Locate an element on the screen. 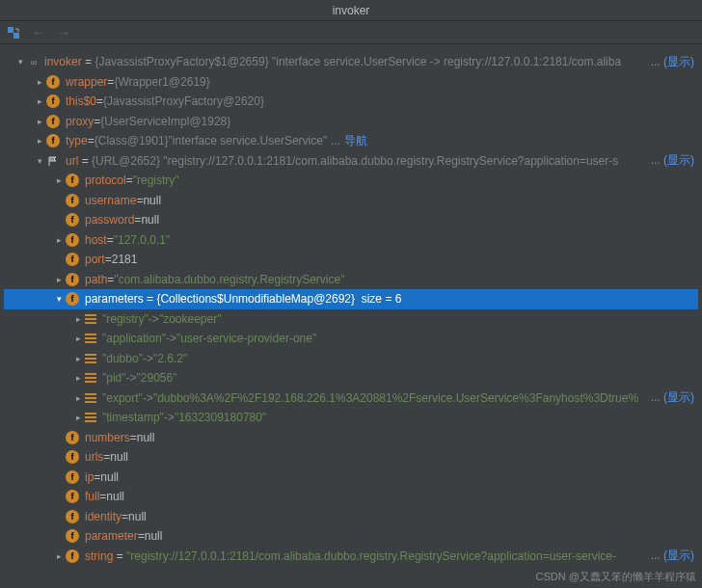 The image size is (702, 588). watermark-text: CSDN @又蠢又笨的懒羊羊程序猿 is located at coordinates (616, 576).